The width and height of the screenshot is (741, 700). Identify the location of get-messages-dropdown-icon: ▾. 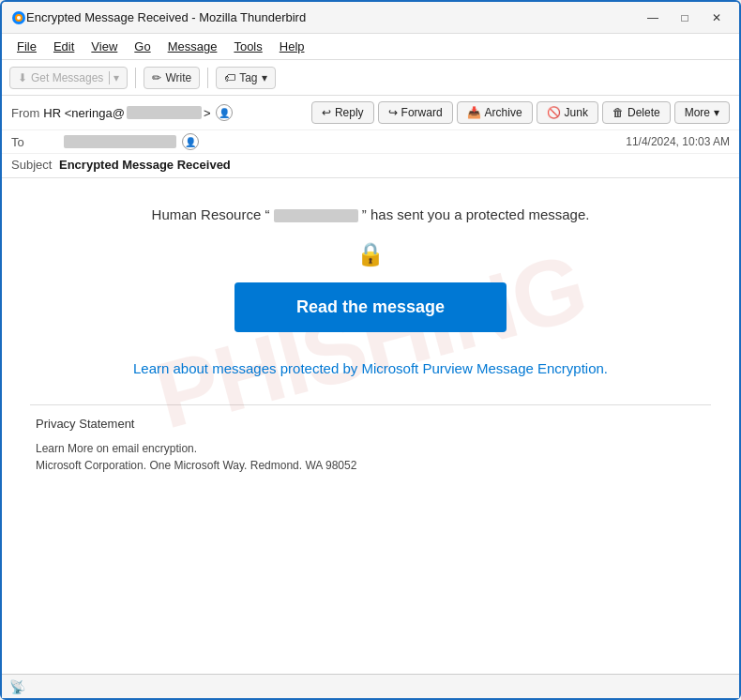
(114, 78).